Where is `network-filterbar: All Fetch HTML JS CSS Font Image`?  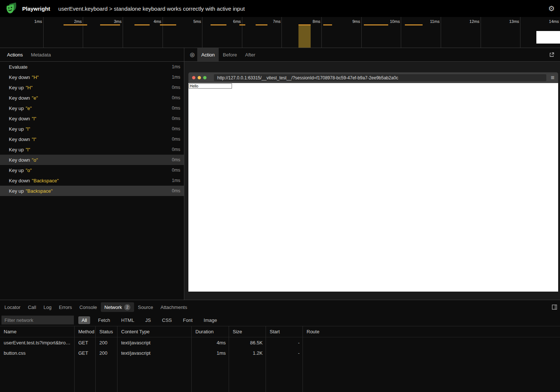 network-filterbar: All Fetch HTML JS CSS Font Image is located at coordinates (280, 320).